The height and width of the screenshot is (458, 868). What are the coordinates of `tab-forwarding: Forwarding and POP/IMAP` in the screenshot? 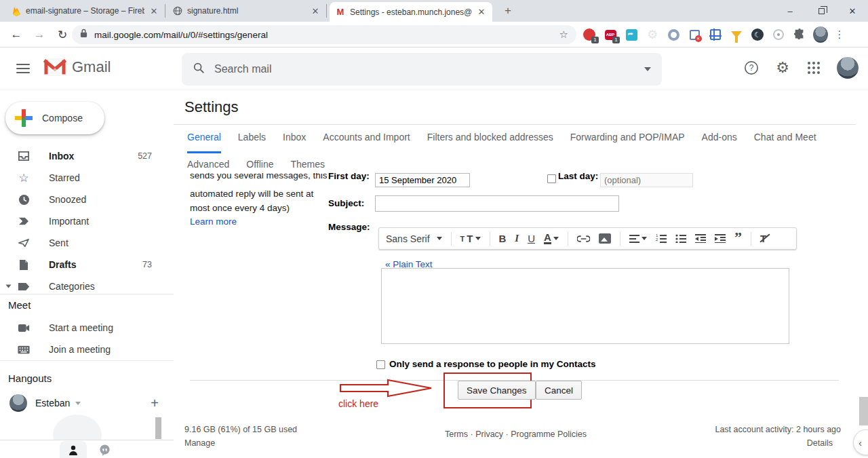 It's located at (628, 142).